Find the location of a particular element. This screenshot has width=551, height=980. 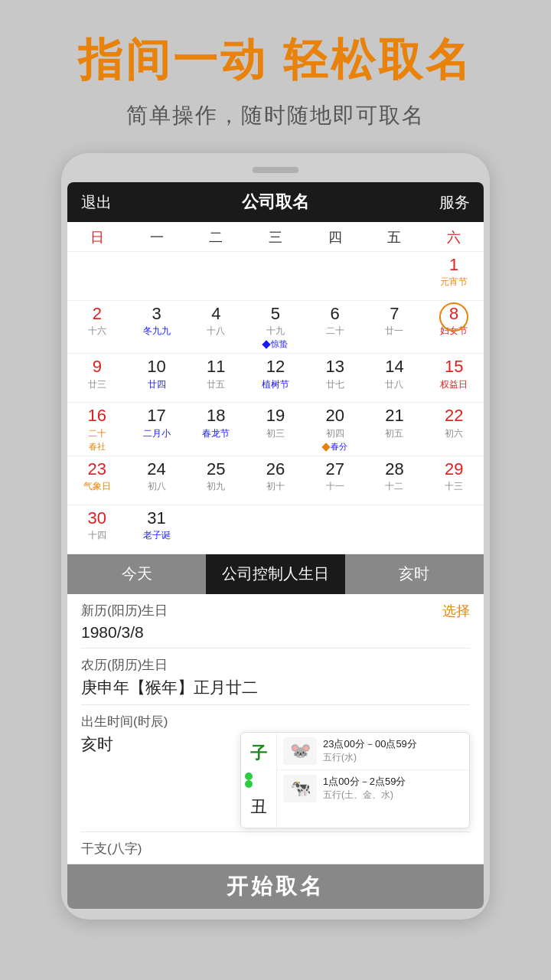

birth-time-row-header: 出生时间(时辰) is located at coordinates (276, 721).